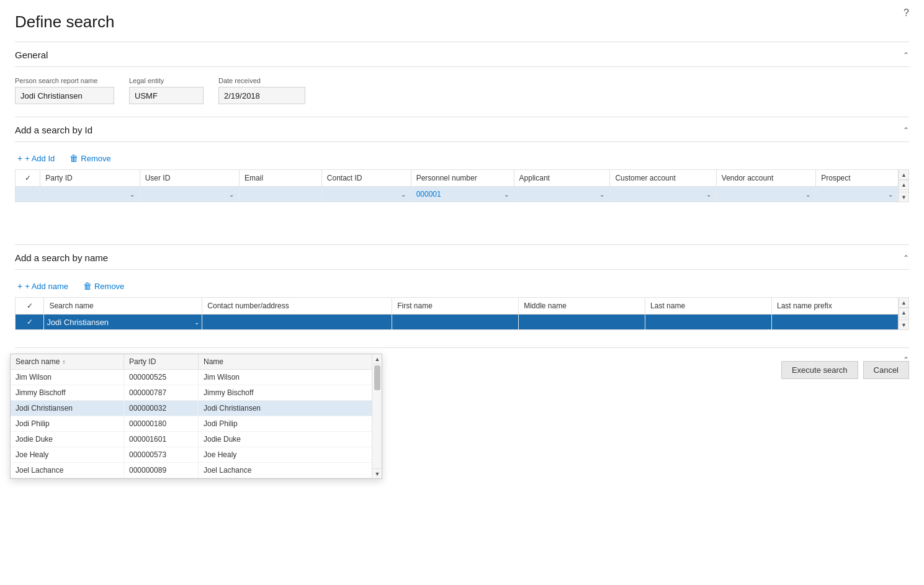 Image resolution: width=924 pixels, height=585 pixels. I want to click on name-row-last-name, so click(709, 323).